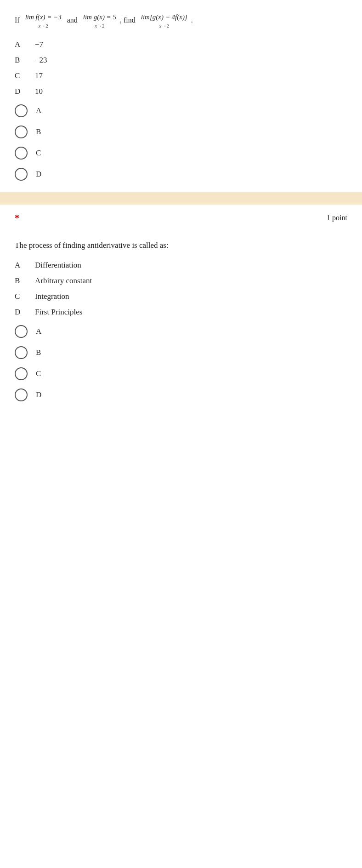  Describe the element at coordinates (181, 143) in the screenshot. I see `question-1-radio-options: A B C D` at that location.